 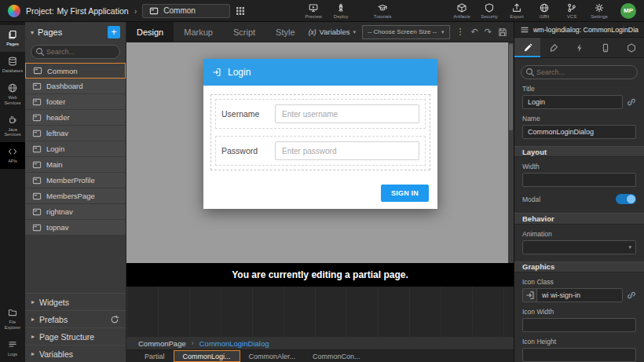 What do you see at coordinates (320, 114) in the screenshot?
I see `username-row: Username` at bounding box center [320, 114].